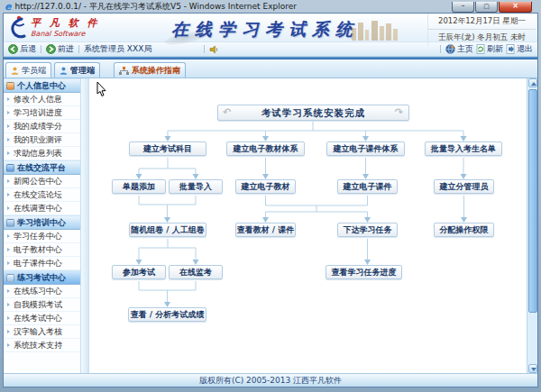 Image resolution: width=541 pixels, height=392 pixels. I want to click on flow-node: 查看 / 分析考试成绩, so click(168, 315).